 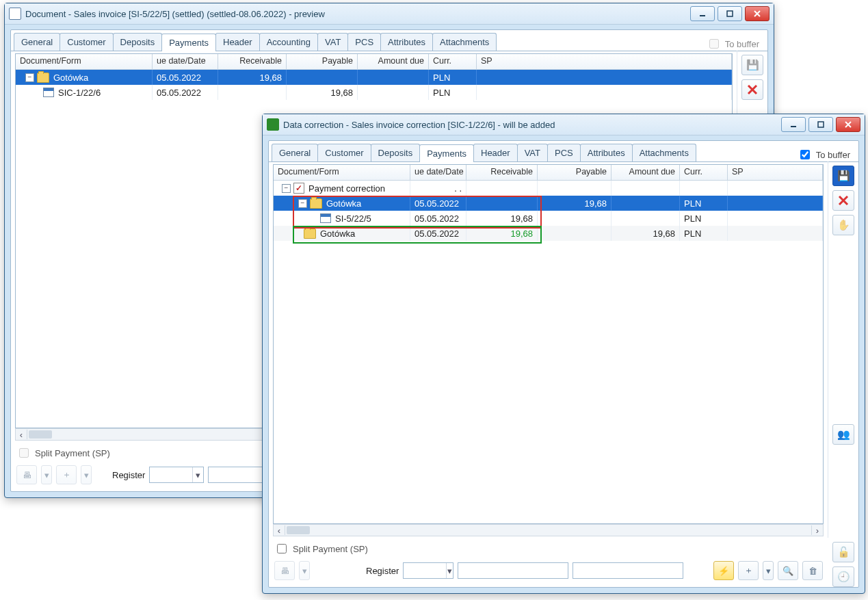 I want to click on document-icon, so click(x=49, y=92).